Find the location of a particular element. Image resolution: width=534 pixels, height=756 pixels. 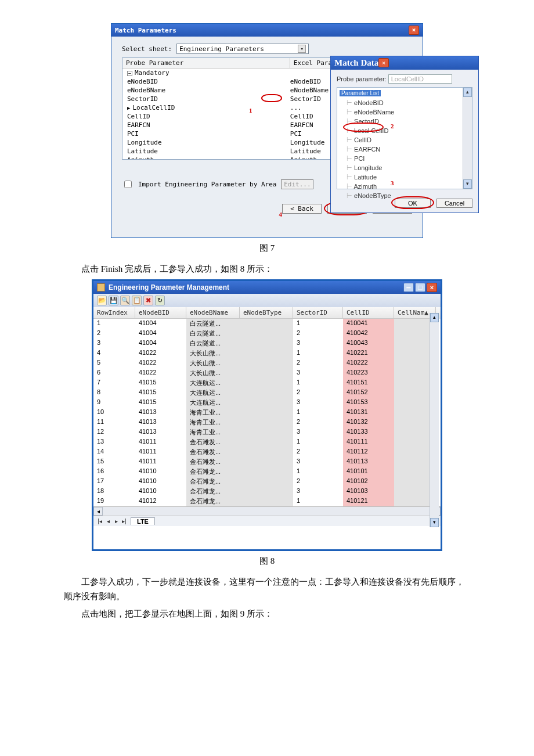

open-icon: 📂 is located at coordinates (102, 301).